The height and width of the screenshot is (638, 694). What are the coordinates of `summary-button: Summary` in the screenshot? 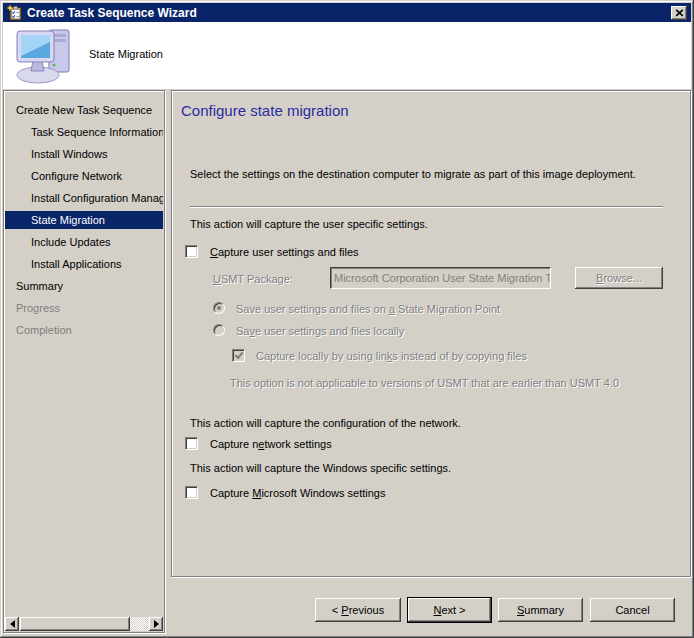 It's located at (540, 610).